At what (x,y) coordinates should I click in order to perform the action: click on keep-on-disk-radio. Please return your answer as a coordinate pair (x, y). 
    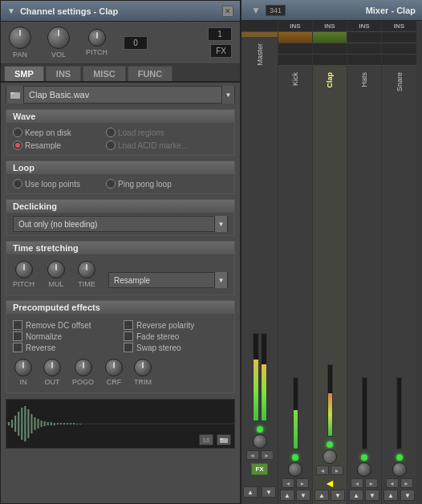
    Looking at the image, I should click on (18, 132).